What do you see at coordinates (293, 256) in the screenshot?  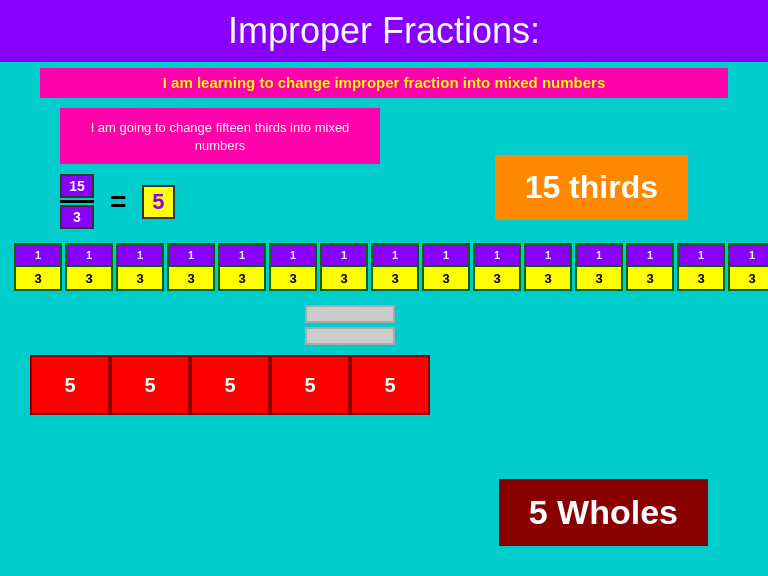 I see `tile-numerator-6: 1` at bounding box center [293, 256].